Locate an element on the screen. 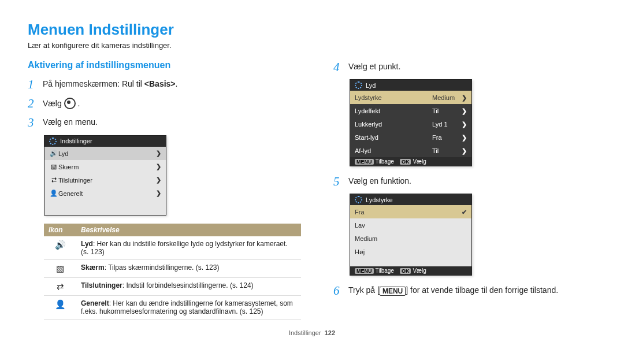  steps-right-6: 6 Tryk på [MENU] for at vende tilbage ti… is located at coordinates (458, 291).